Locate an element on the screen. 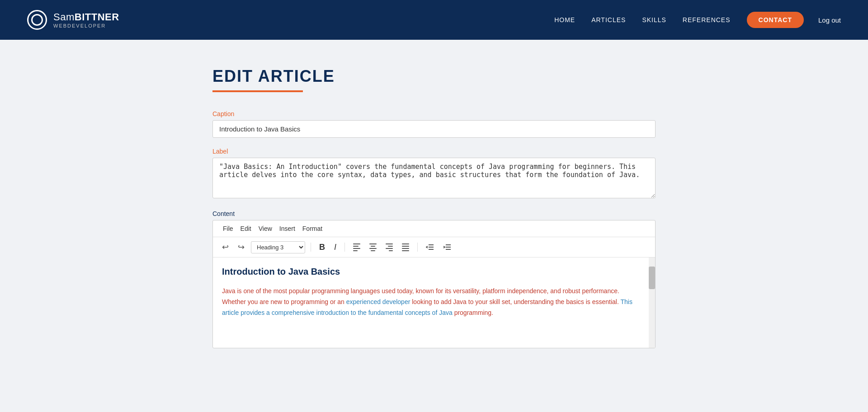 Image resolution: width=868 pixels, height=412 pixels. menu-file: File is located at coordinates (228, 229).